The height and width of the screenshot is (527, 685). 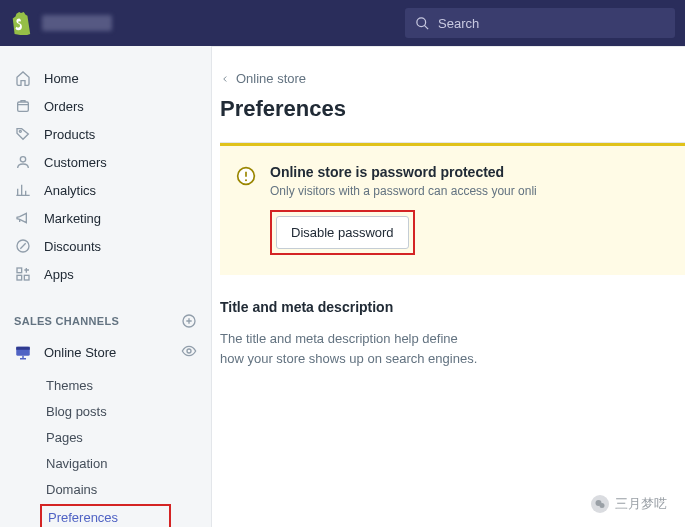 What do you see at coordinates (70, 190) in the screenshot?
I see `nav-label: Analytics` at bounding box center [70, 190].